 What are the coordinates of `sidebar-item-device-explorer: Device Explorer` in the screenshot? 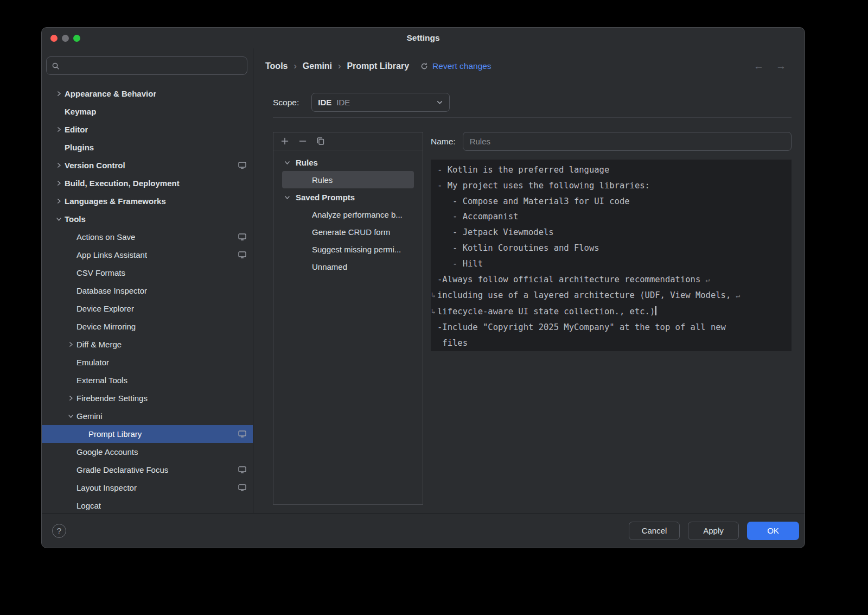 It's located at (148, 308).